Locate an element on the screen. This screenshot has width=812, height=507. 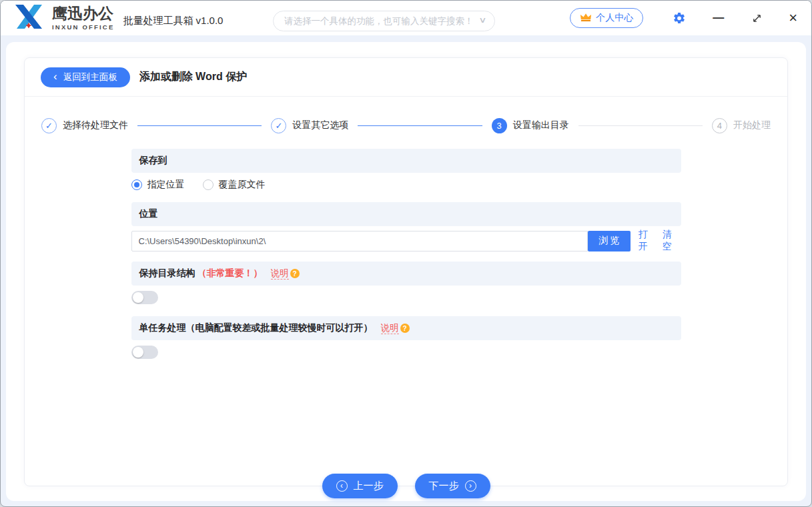
step-3-label: 设置输出目录 is located at coordinates (541, 125).